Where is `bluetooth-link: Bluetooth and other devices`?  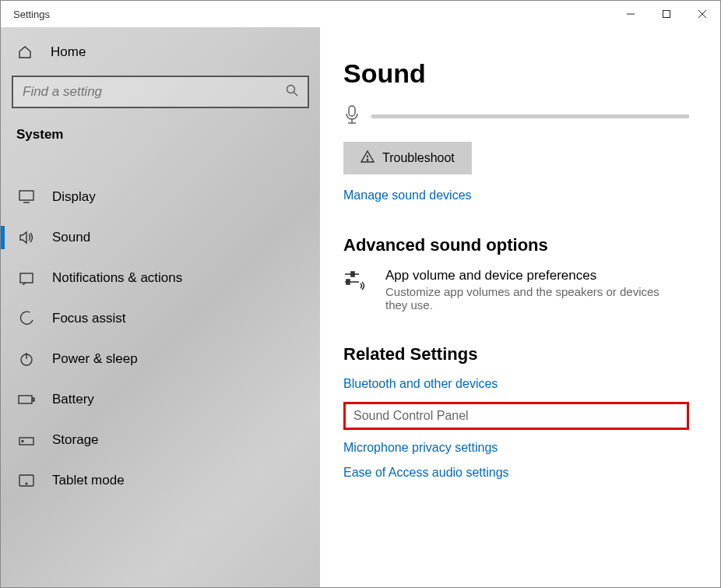
bluetooth-link: Bluetooth and other devices is located at coordinates (516, 384).